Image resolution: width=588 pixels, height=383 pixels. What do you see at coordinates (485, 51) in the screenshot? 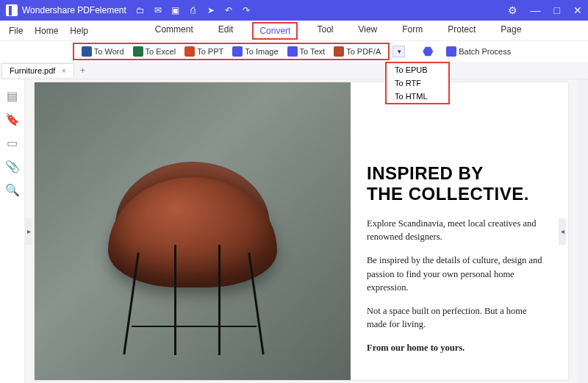
I see `batch-label: Batch Process` at bounding box center [485, 51].